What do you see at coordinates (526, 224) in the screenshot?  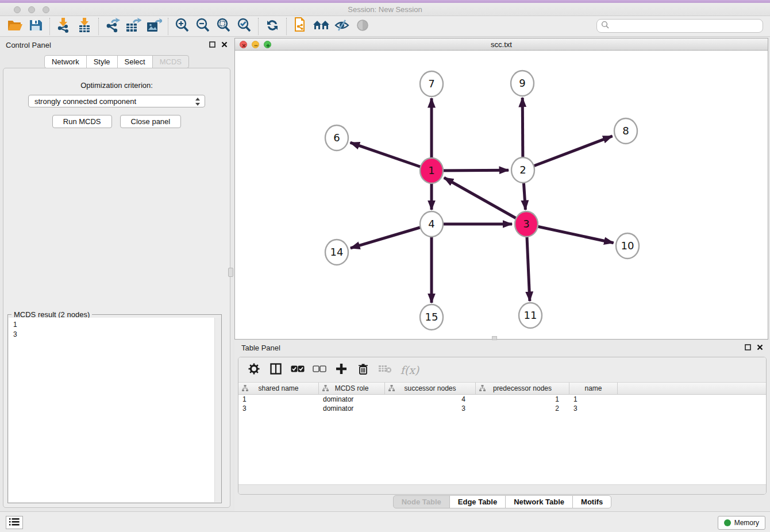 I see `svg-text: 3` at bounding box center [526, 224].